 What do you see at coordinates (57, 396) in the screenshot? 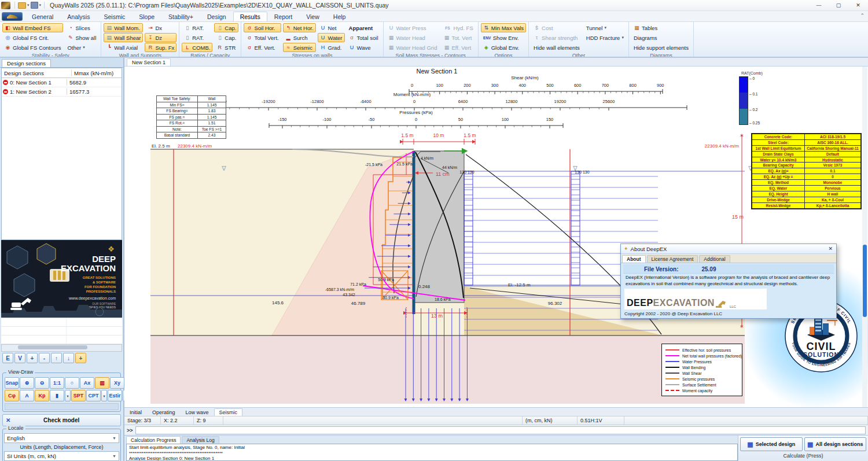
I see `tool-blank: ▮` at bounding box center [57, 396].